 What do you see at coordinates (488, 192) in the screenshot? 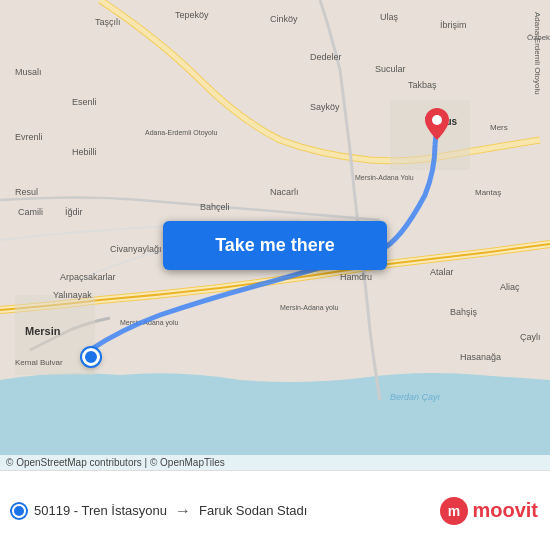
I see `svg-text: Mantaş` at bounding box center [488, 192].